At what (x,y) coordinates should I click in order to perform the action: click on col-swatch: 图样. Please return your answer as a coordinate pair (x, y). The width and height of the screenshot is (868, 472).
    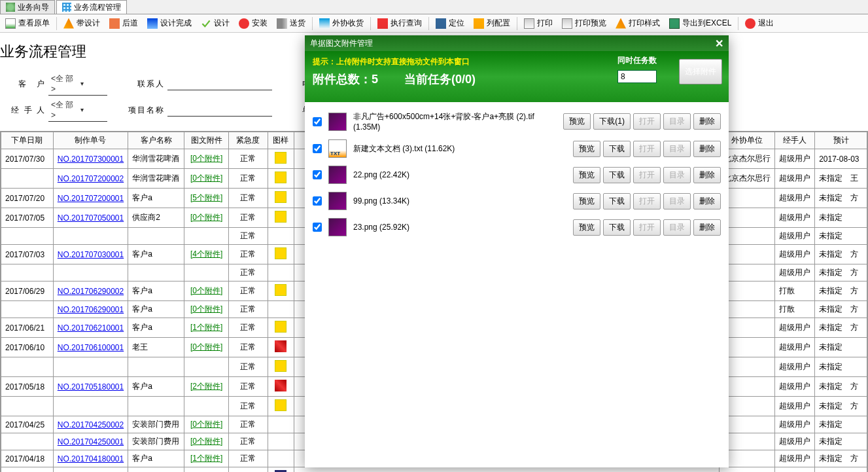
    Looking at the image, I should click on (281, 141).